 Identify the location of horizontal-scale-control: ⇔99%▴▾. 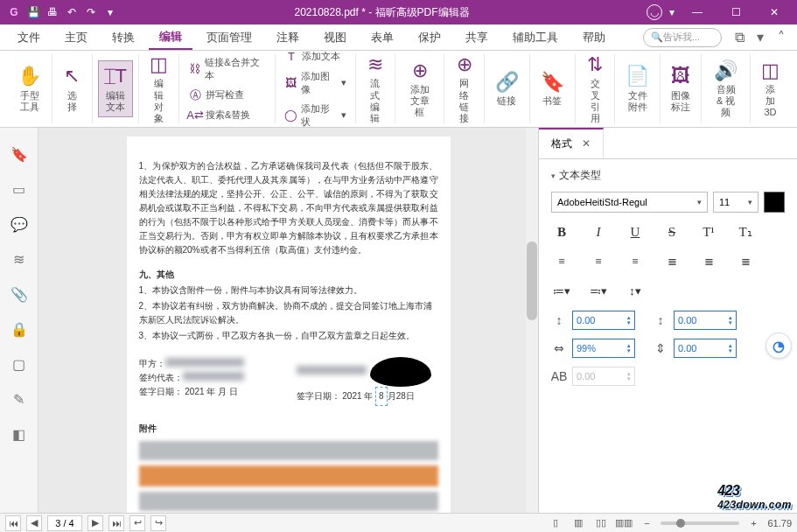
(593, 348).